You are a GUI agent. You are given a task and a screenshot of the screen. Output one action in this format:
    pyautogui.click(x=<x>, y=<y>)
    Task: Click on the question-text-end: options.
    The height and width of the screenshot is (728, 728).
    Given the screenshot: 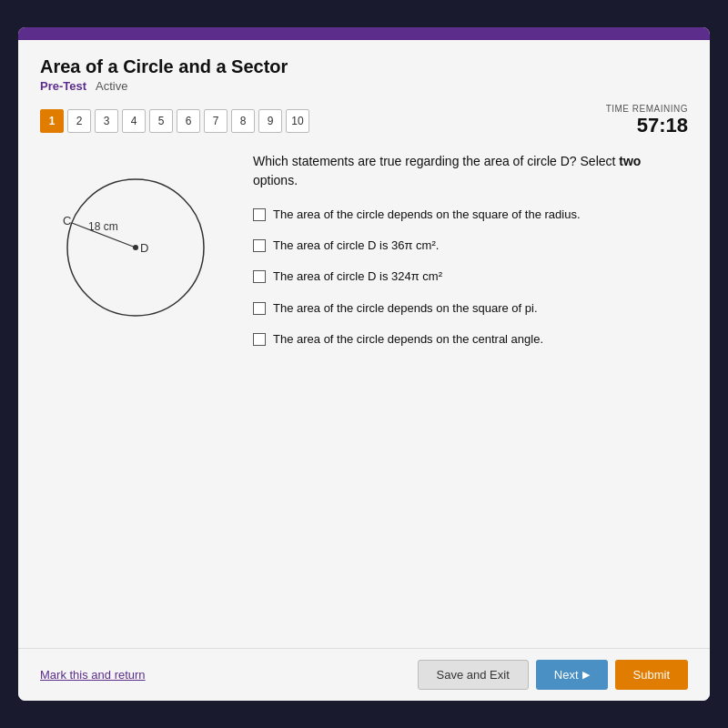 What is the action you would take?
    pyautogui.click(x=275, y=180)
    